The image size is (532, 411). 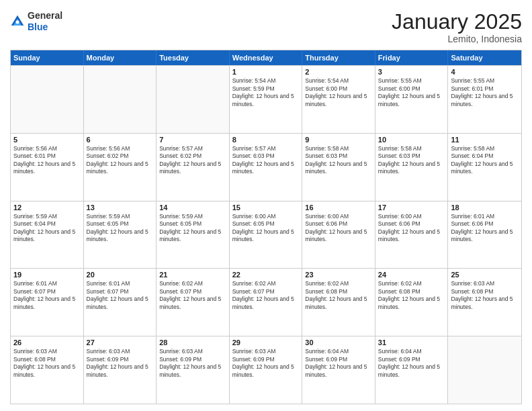 What do you see at coordinates (47, 370) in the screenshot?
I see `cal-cell-4-0: 26Sunrise: 6:03 AM Sunset: 6:08 PM Dayli…` at bounding box center [47, 370].